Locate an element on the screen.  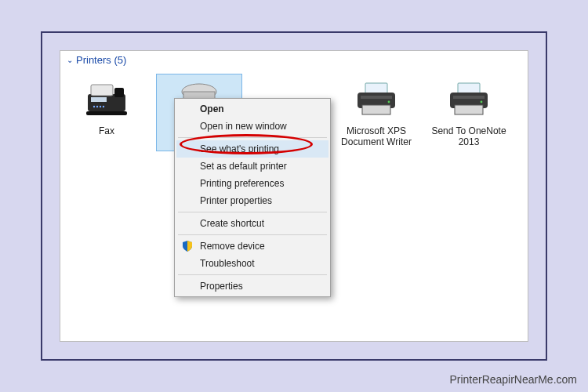
printers-section-header: ⌄ Printers (5) is located at coordinates (294, 60).